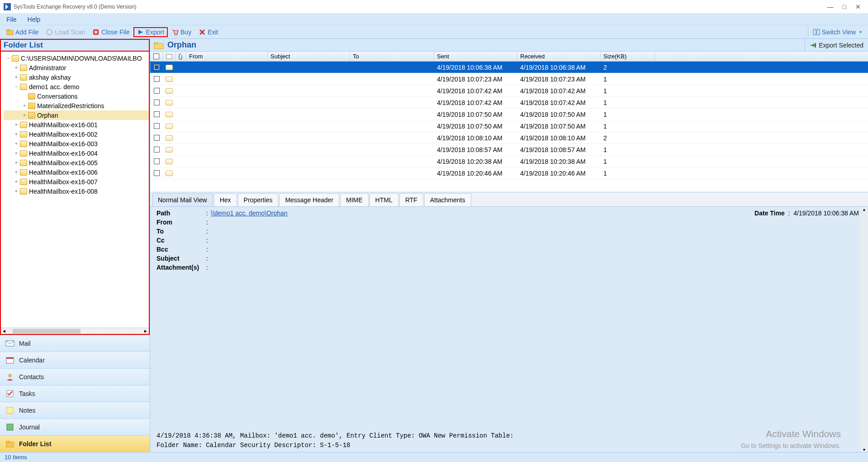  What do you see at coordinates (63, 153) in the screenshot?
I see `tree-node-label: HealthMailbox-ex16-004` at bounding box center [63, 153].